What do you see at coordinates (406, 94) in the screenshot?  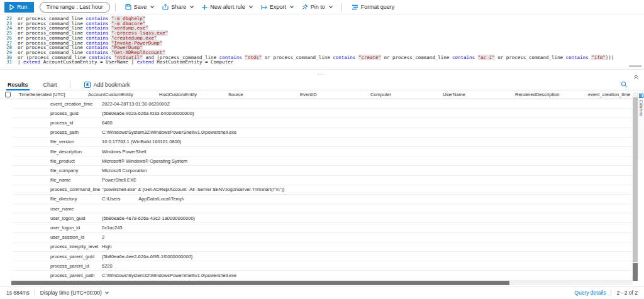 I see `column-header-Computer: Computer` at bounding box center [406, 94].